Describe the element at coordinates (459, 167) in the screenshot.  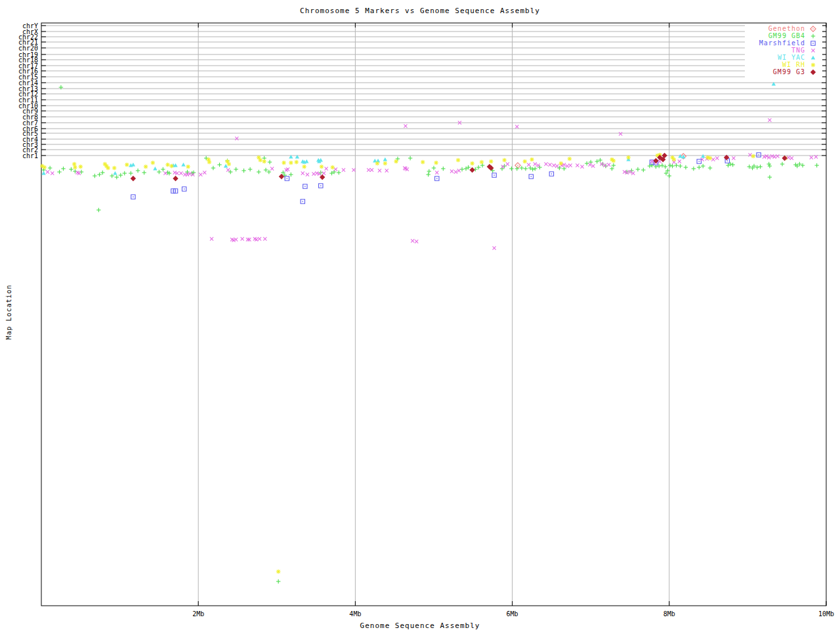
I see `series-gm99-g3` at that location.